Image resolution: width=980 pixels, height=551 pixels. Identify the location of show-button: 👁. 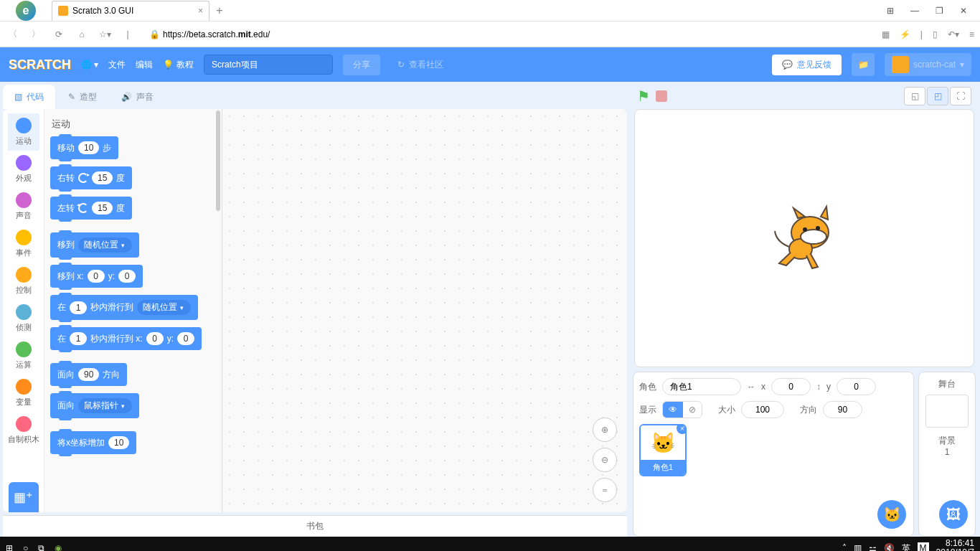
(673, 410).